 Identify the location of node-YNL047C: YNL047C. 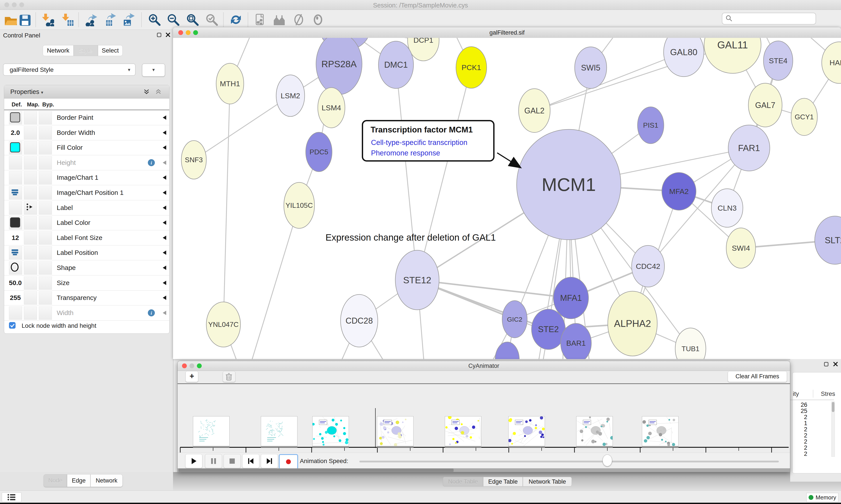
(223, 325).